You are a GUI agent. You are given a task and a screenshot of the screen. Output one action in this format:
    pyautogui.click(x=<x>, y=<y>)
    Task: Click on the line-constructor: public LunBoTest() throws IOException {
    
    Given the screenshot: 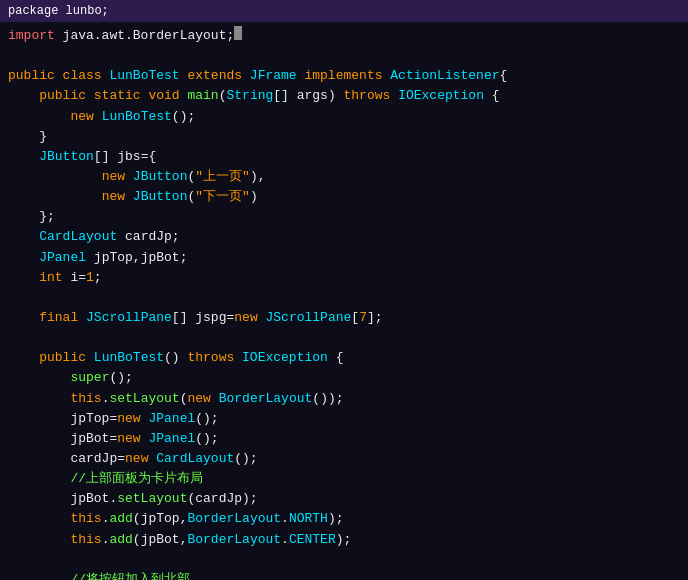 What is the action you would take?
    pyautogui.click(x=344, y=358)
    